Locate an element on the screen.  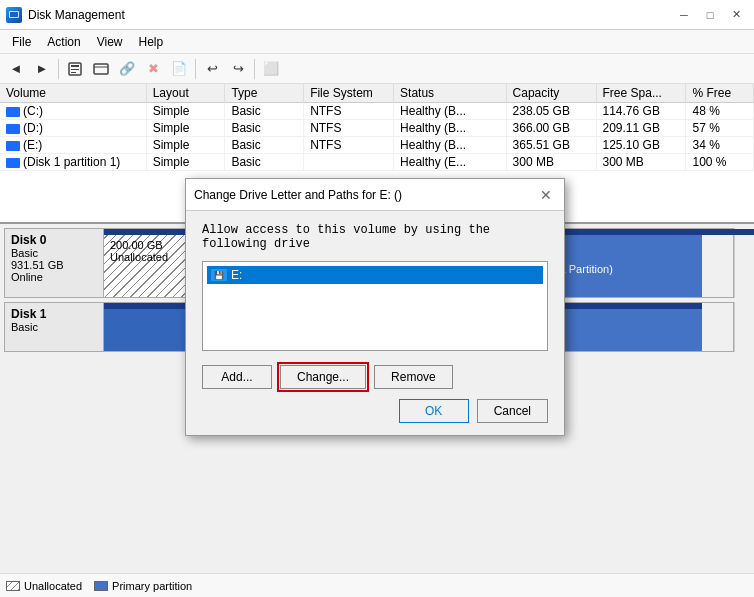
modal-action-buttons: Add... Change... Remove is located at coordinates (375, 377).